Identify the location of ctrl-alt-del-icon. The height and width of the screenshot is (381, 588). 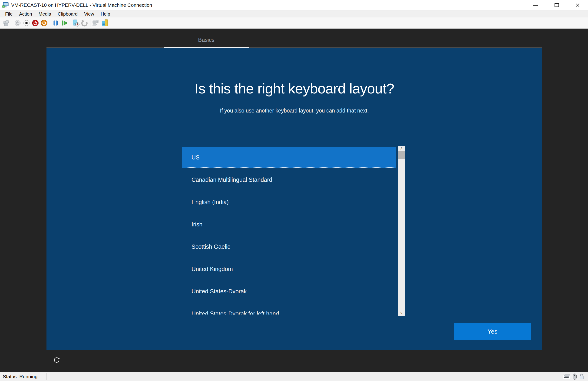
(6, 23).